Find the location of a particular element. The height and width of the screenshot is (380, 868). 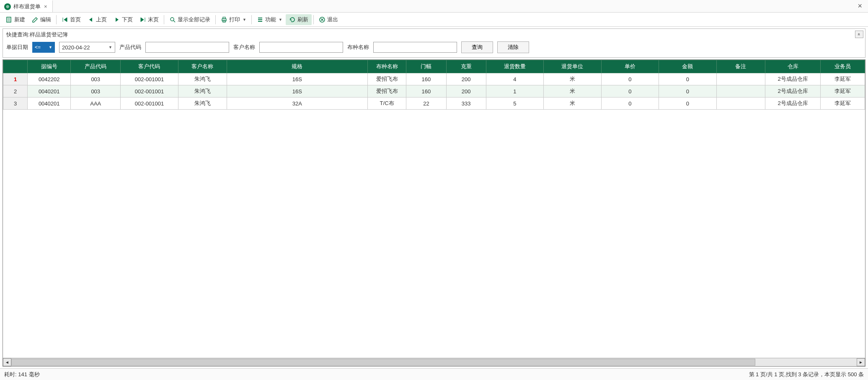

exit-button: 退出 is located at coordinates (328, 20).